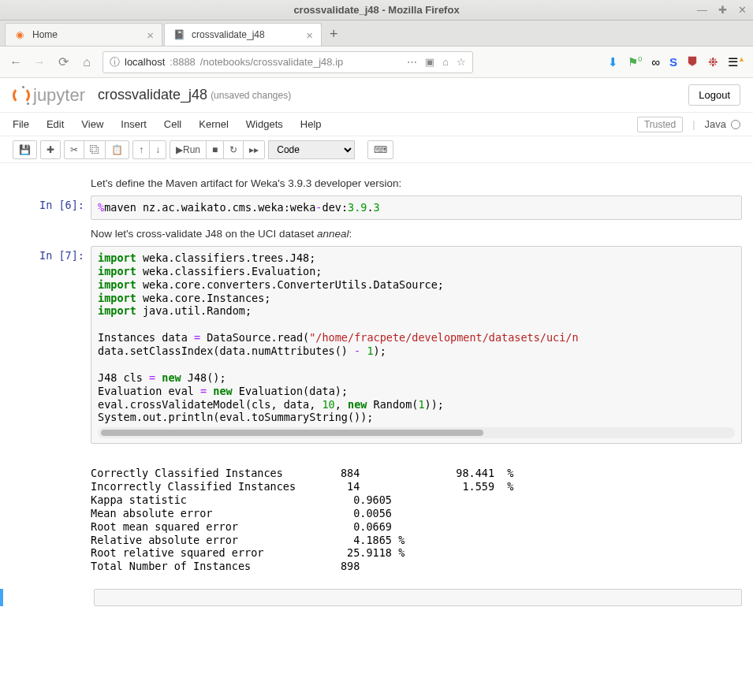 The image size is (753, 700). What do you see at coordinates (87, 62) in the screenshot?
I see `home-nav-icon: ⌂` at bounding box center [87, 62].